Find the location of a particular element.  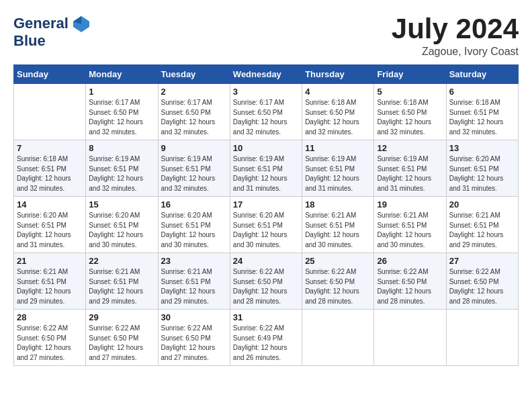

day-number: 18 is located at coordinates (338, 204).